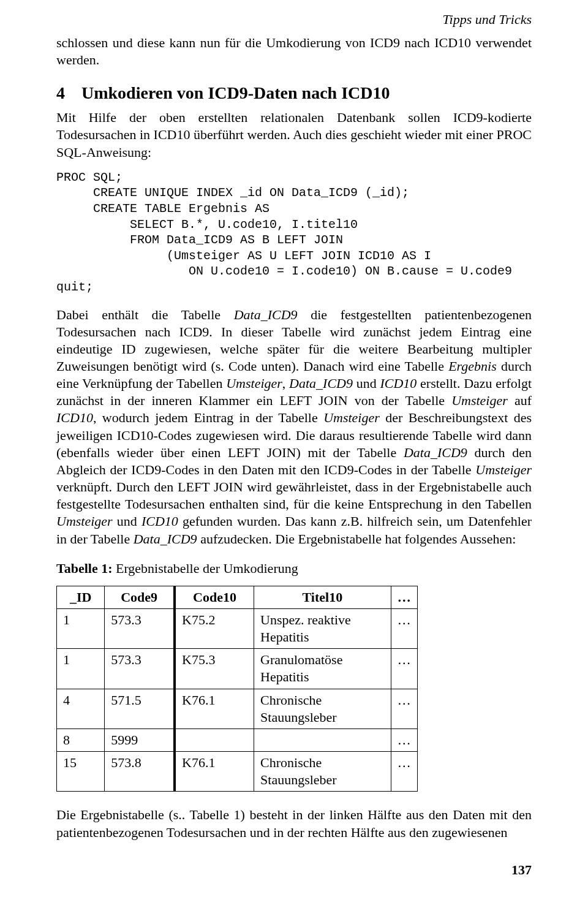 The height and width of the screenshot is (897, 588). I want to click on code-block-sql: PROC SQL; CREATE UNIQUE INDEX _id ON Dat…, so click(294, 233).